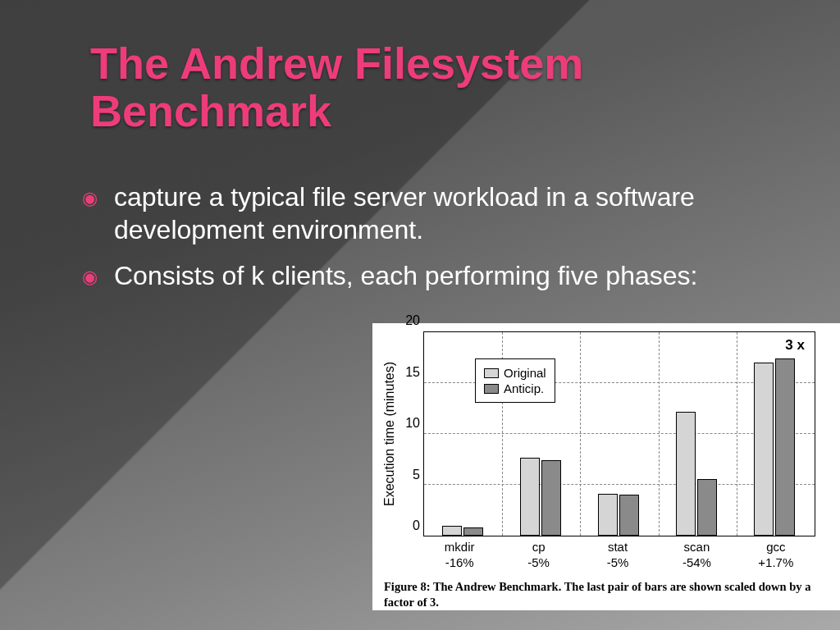 This screenshot has width=840, height=630. Describe the element at coordinates (606, 596) in the screenshot. I see `figure-caption: Figure 8: The Andrew Benchmark. The last…` at that location.